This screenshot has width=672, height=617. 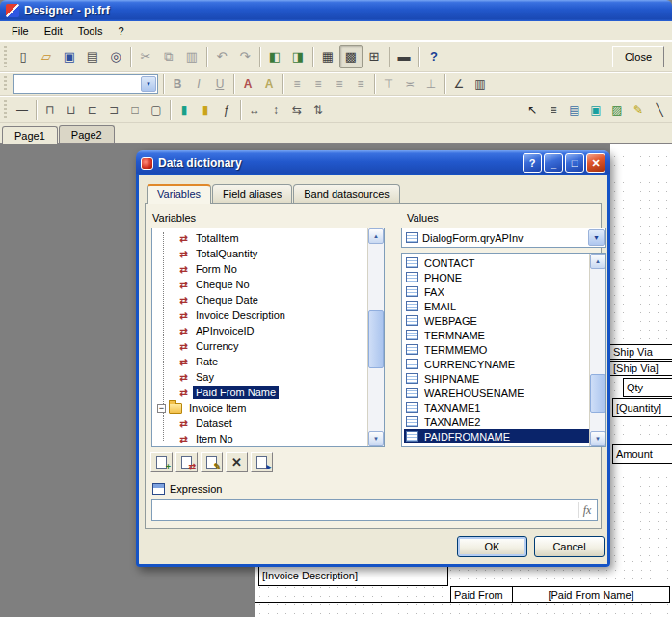 What do you see at coordinates (376, 337) in the screenshot?
I see `variables-scrollbar: ▲ ▼` at bounding box center [376, 337].